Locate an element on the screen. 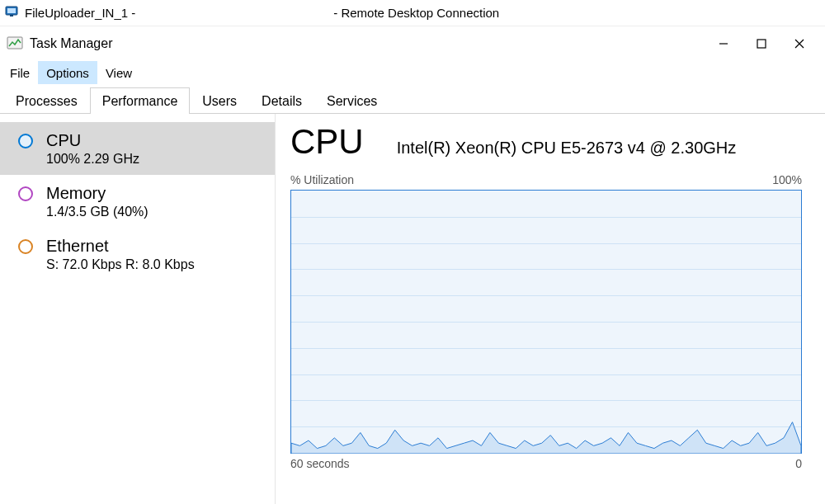 The height and width of the screenshot is (504, 825). main-heading: CPU is located at coordinates (327, 142).